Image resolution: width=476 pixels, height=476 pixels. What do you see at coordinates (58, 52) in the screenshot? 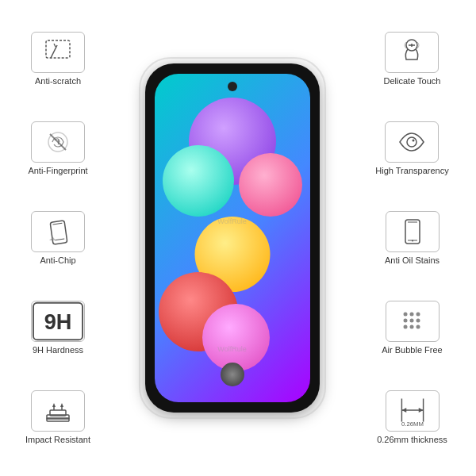
I see `scratch-icon` at bounding box center [58, 52].